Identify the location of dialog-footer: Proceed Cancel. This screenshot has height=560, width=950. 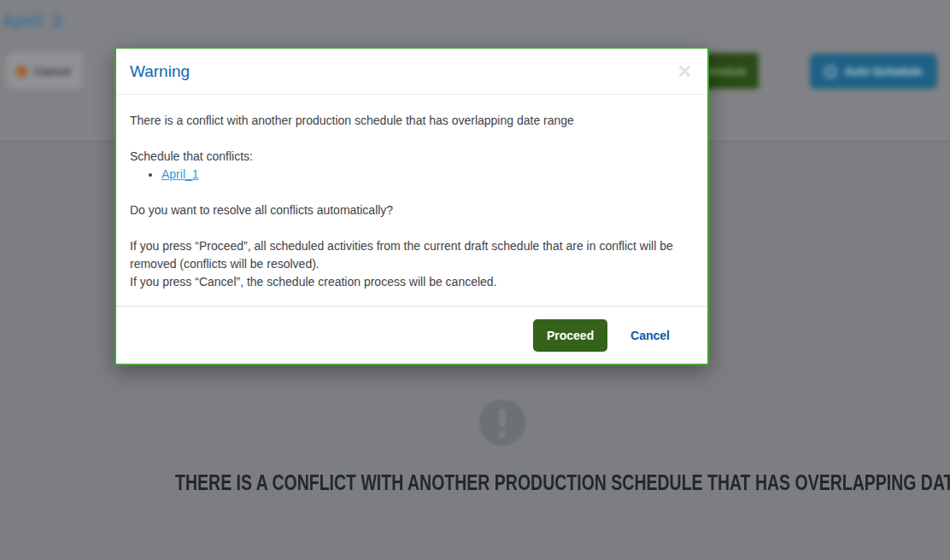
(412, 335).